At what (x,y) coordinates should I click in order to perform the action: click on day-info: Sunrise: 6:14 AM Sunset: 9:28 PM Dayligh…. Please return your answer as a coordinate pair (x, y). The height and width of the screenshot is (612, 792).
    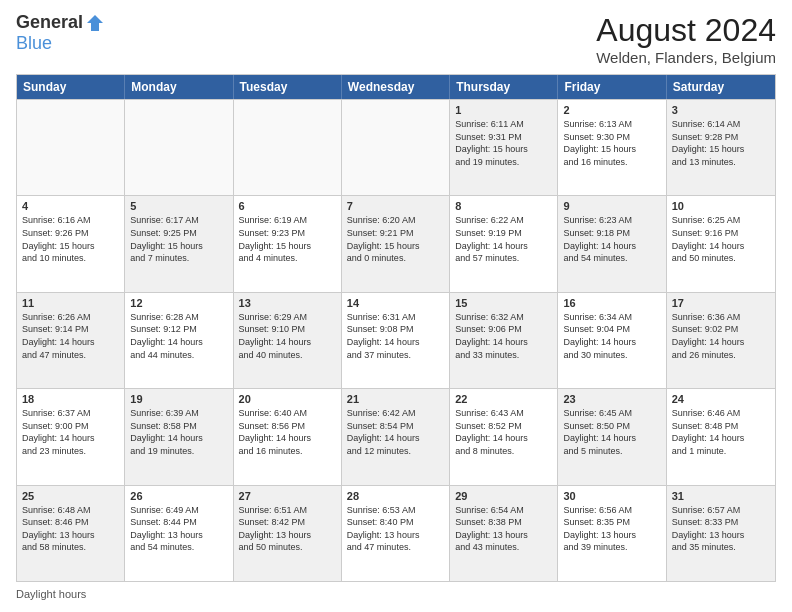
    Looking at the image, I should click on (721, 143).